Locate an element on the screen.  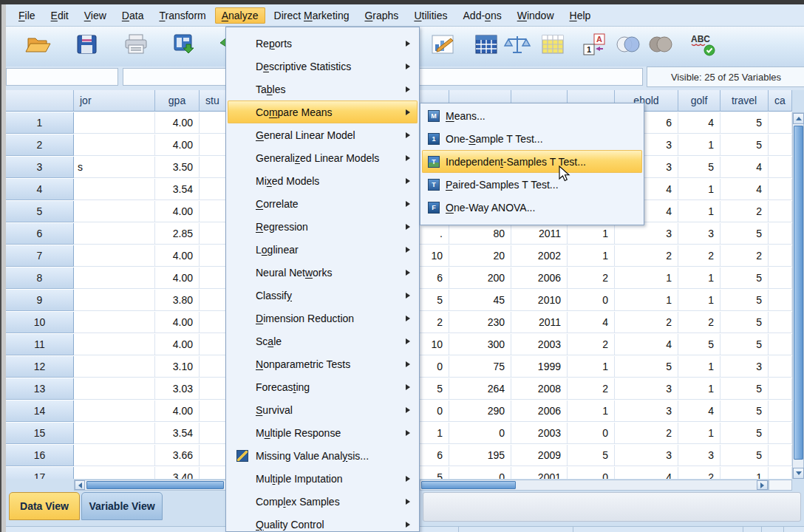
analyze-menu-item-multiple-response: Multiple Response is located at coordinates (322, 433).